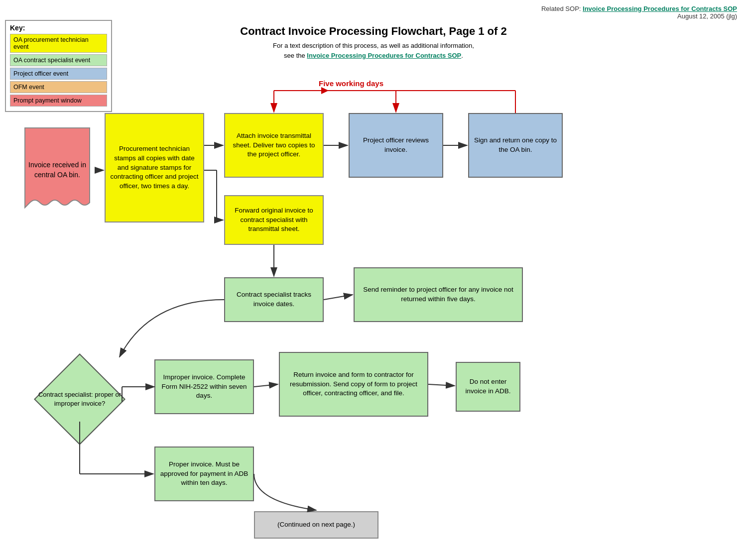  Describe the element at coordinates (80, 399) in the screenshot. I see `diamond-container: Contract specialist: proper or improper …` at that location.